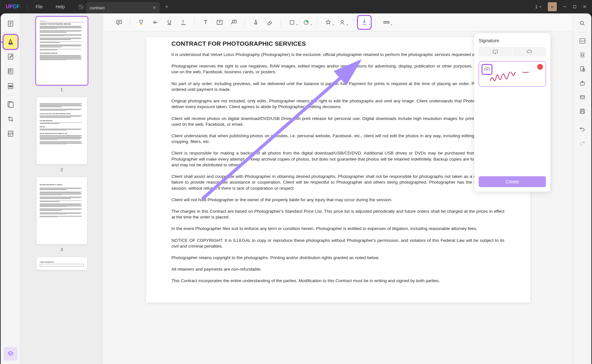  I want to click on email-tool, so click(582, 97).